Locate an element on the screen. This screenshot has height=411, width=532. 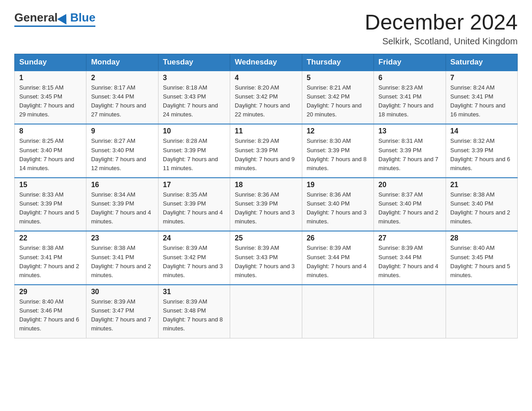
day-number: 17 is located at coordinates (194, 185).